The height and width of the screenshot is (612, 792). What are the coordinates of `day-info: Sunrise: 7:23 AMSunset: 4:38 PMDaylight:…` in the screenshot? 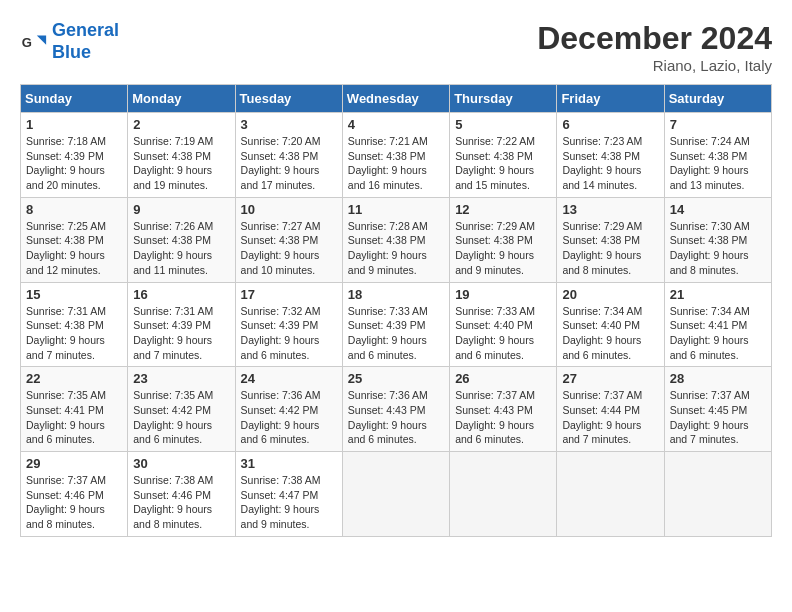 It's located at (610, 164).